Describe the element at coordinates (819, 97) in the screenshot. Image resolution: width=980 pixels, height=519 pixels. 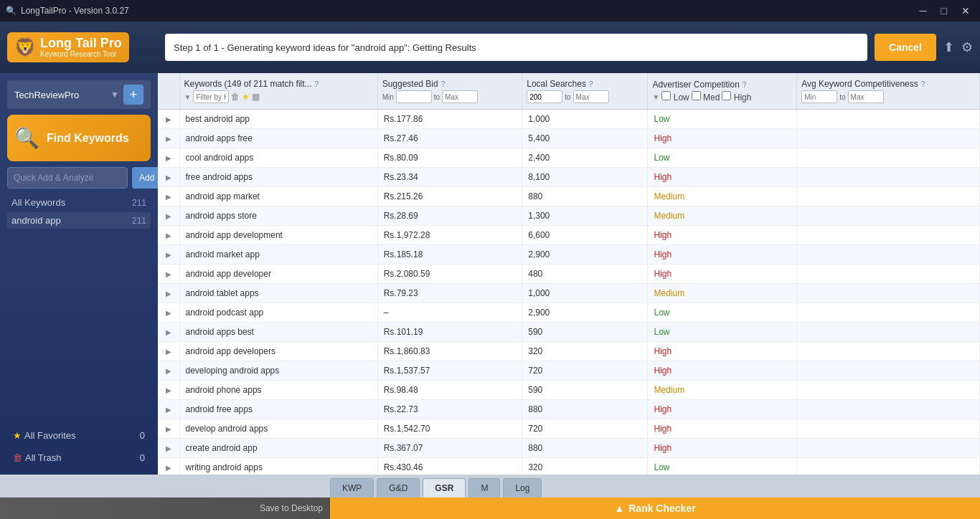
I see `avg-min-input` at that location.